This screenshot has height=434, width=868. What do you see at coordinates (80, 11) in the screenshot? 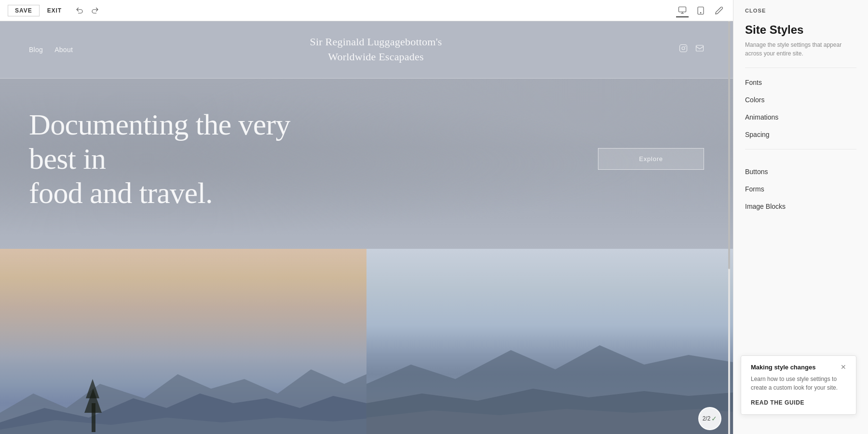
I see `undo-icon` at bounding box center [80, 11].